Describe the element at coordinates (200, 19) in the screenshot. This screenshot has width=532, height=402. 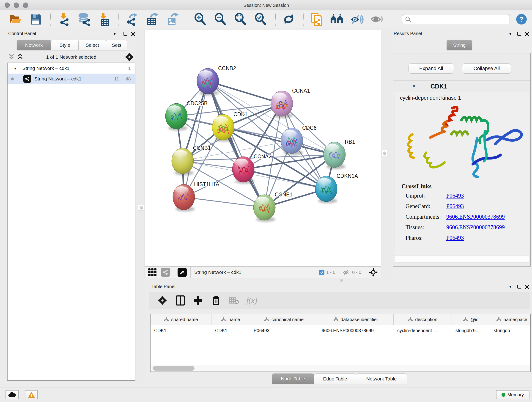
I see `zoom-in-icon` at that location.